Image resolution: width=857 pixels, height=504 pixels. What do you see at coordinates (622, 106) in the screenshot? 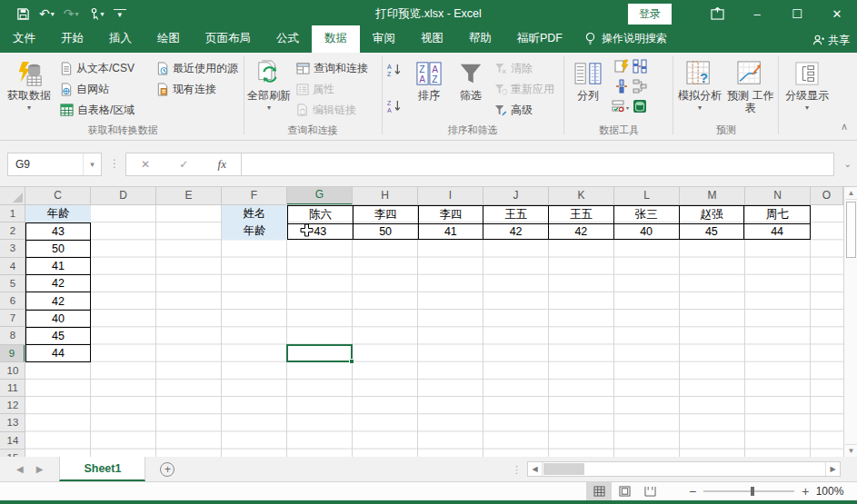
I see `data-validation-icon: ▾` at bounding box center [622, 106].